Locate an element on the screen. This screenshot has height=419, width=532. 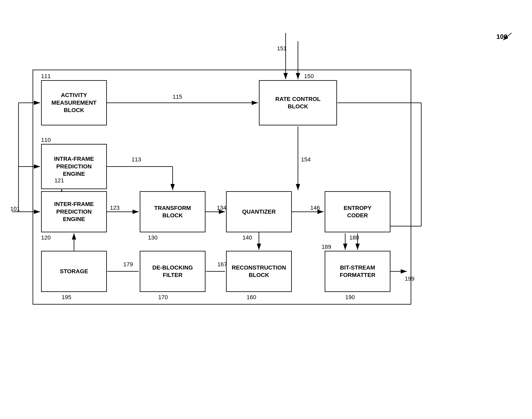
activity-measurement-block: ACTIVITY MEASUREMENT BLOCK is located at coordinates (74, 103).